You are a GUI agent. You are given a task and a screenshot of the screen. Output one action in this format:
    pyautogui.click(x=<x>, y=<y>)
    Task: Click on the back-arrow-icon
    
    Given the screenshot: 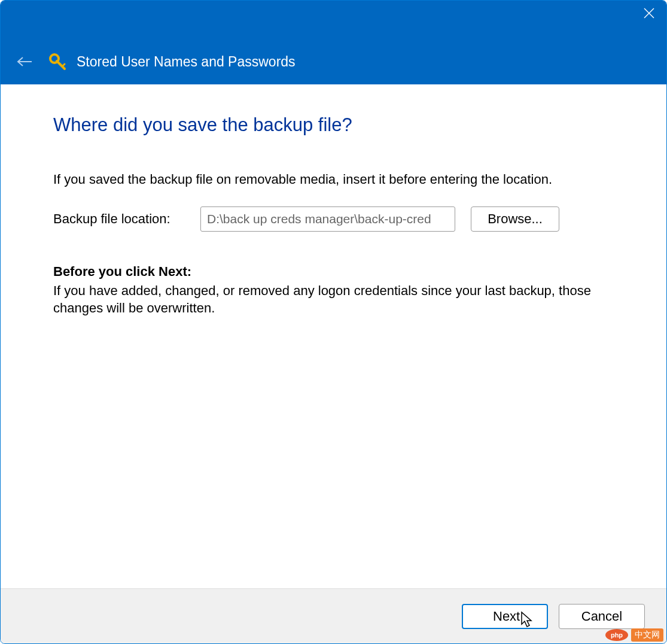 What is the action you would take?
    pyautogui.click(x=25, y=62)
    